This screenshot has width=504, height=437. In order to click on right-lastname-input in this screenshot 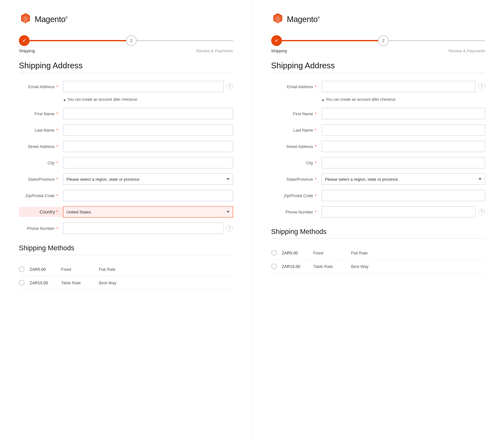, I will do `click(404, 130)`.